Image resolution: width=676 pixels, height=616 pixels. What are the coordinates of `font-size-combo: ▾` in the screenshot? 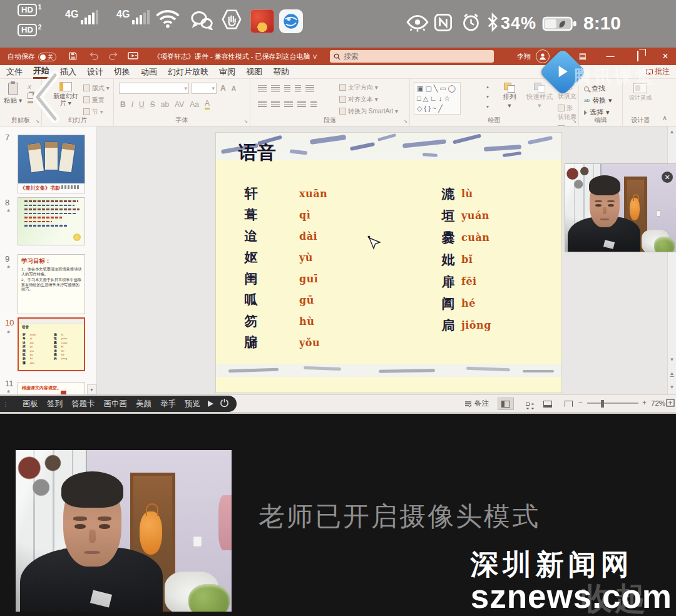 It's located at (204, 88).